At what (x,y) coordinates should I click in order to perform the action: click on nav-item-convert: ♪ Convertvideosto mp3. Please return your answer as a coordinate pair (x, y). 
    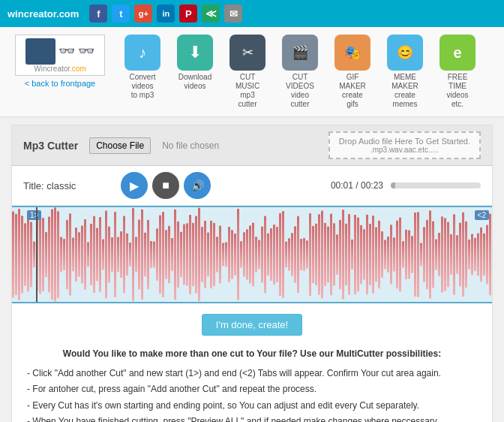
    Looking at the image, I should click on (142, 68).